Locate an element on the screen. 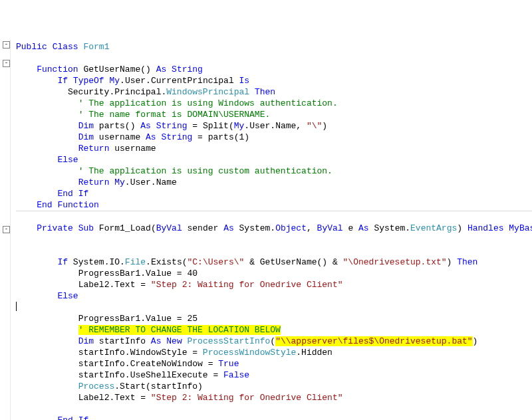 The image size is (532, 420). keyword: Public is located at coordinates (32, 47).